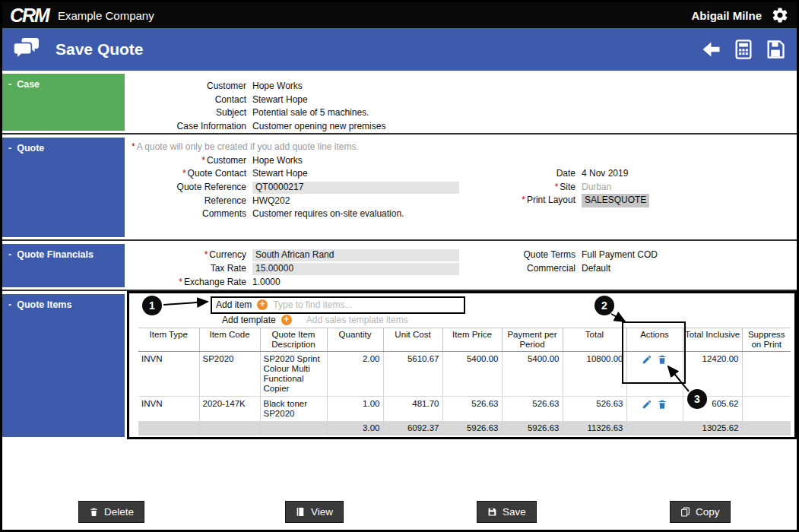 This screenshot has height=532, width=799. Describe the element at coordinates (64, 266) in the screenshot. I see `quote-financials-section-header: -Quote Financials` at that location.